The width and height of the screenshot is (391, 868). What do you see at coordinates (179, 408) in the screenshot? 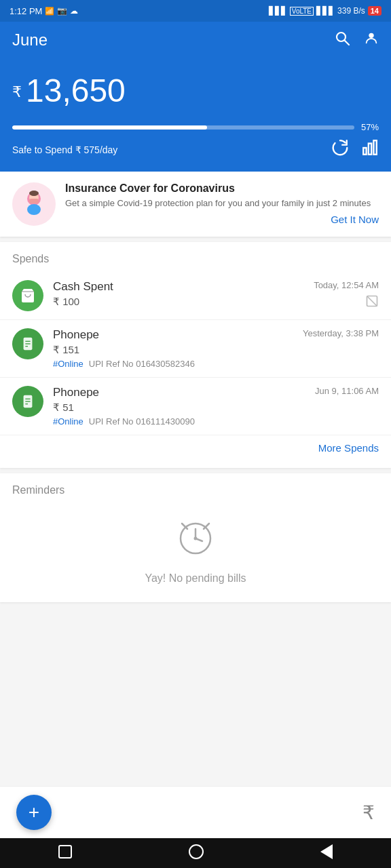
I see `phonepe-2-amount: ₹ 51` at bounding box center [179, 408].